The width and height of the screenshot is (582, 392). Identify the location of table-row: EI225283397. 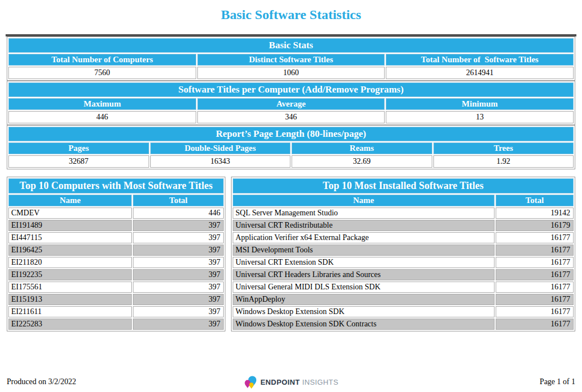
(116, 324).